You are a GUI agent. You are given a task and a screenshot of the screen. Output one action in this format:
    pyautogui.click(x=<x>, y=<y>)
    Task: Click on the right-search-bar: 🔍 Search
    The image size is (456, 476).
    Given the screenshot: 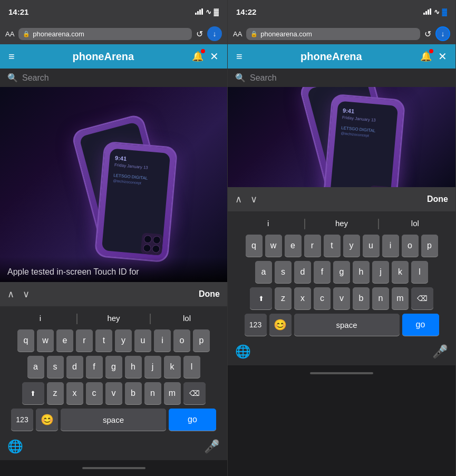 What is the action you would take?
    pyautogui.click(x=342, y=78)
    